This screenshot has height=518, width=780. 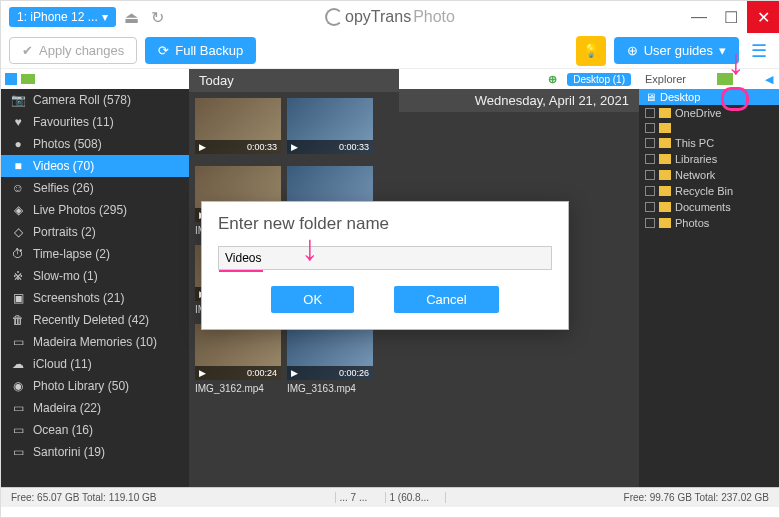 What do you see at coordinates (132, 17) in the screenshot?
I see `eject-icon: ⏏` at bounding box center [132, 17].